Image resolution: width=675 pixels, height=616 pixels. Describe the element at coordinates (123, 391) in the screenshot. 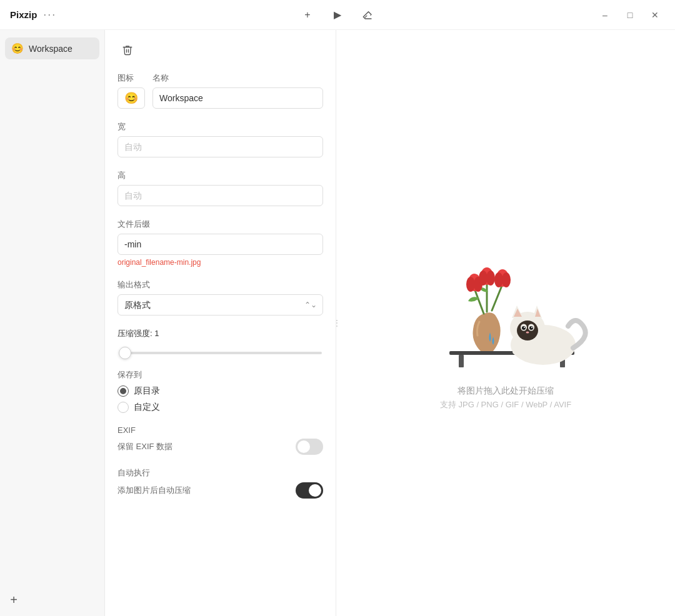

I see `radio-original-circle` at that location.